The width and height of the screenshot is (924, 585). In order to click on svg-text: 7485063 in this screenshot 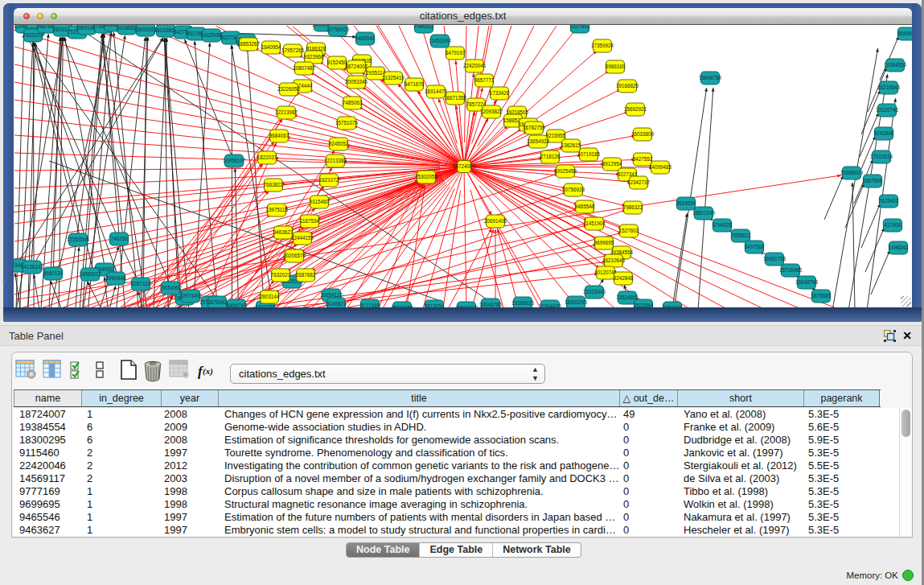, I will do `click(352, 103)`.